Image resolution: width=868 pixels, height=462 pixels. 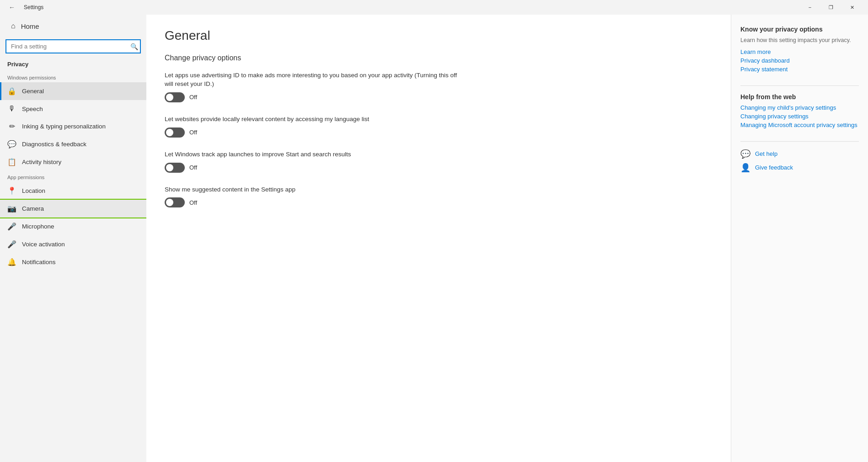 What do you see at coordinates (799, 52) in the screenshot?
I see `learn-more-link: Learn more` at bounding box center [799, 52].